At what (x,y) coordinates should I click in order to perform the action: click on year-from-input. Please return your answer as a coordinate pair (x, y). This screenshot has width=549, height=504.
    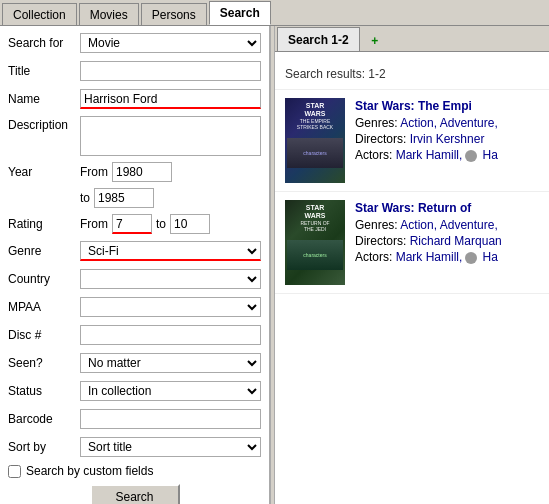
    Looking at the image, I should click on (142, 172).